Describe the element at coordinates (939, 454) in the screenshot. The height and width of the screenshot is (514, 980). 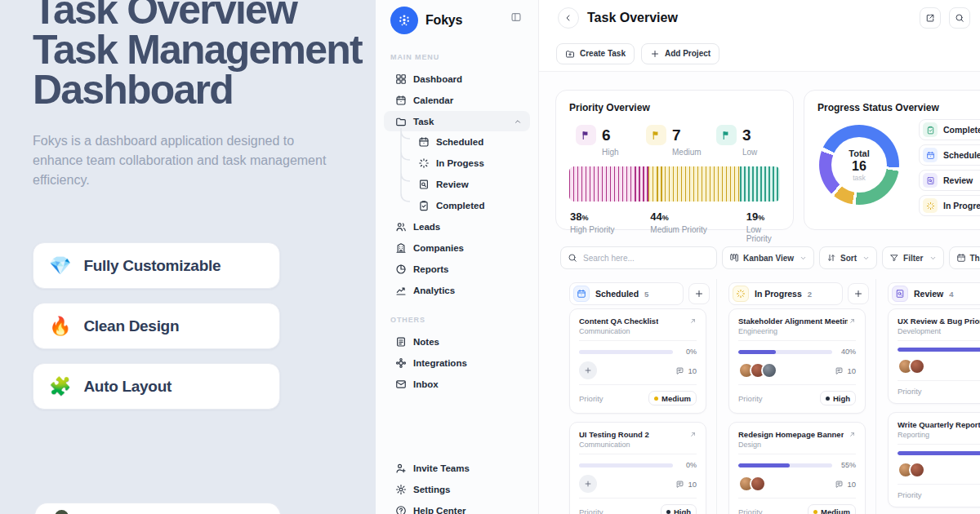
I see `card-progress` at that location.